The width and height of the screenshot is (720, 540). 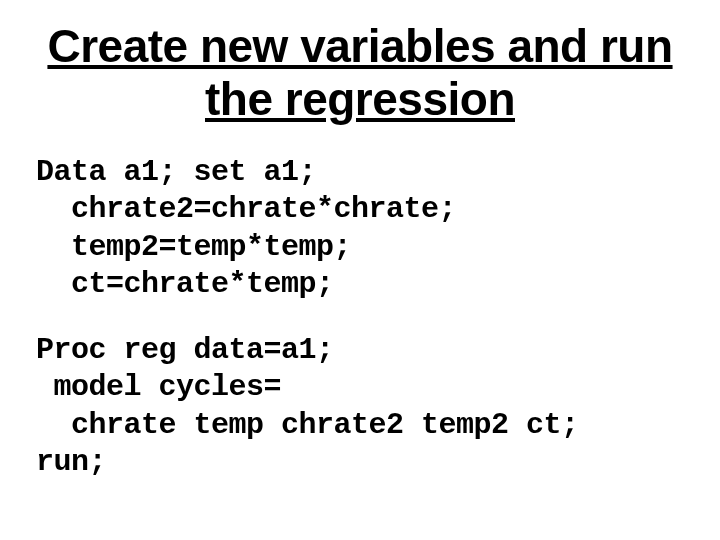 What do you see at coordinates (360, 318) in the screenshot?
I see `spacer` at bounding box center [360, 318].